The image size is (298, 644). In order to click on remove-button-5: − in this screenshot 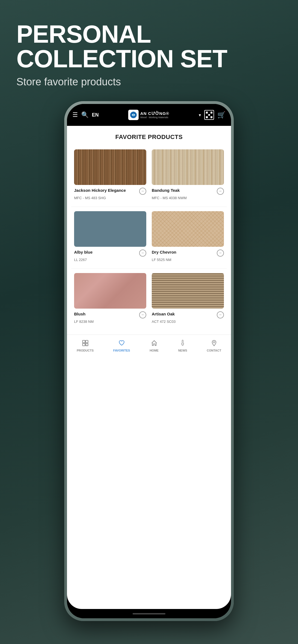, I will do `click(143, 315)`.